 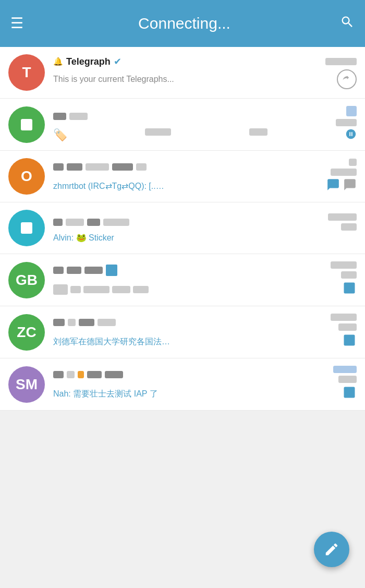 I want to click on chat-item-7: SM Nah: 需要壮士去测试 IAP 了, so click(x=182, y=385).